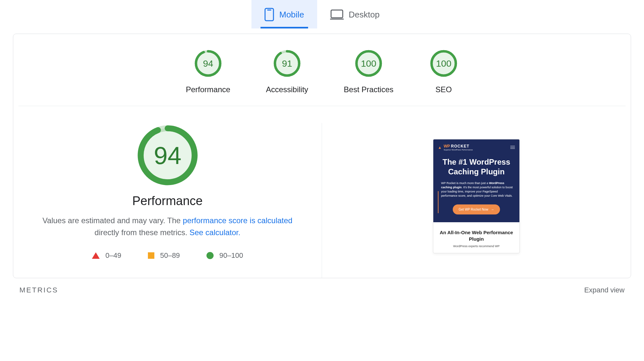  Describe the element at coordinates (238, 221) in the screenshot. I see `score-calc-link: performance score is calculated` at that location.